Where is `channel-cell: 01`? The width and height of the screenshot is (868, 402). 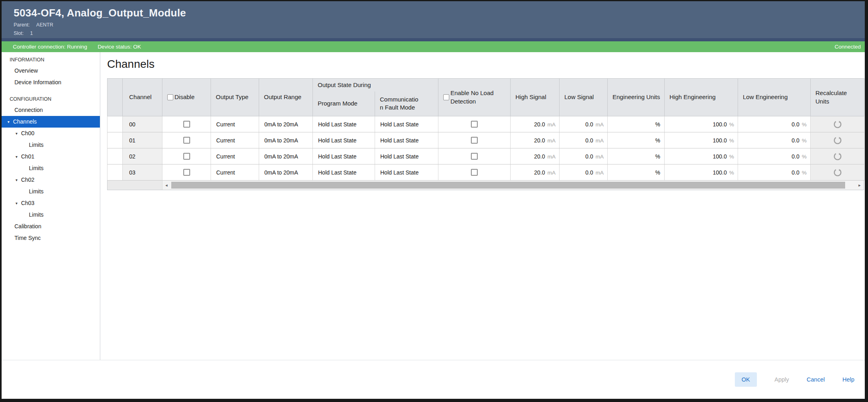
channel-cell: 01 is located at coordinates (143, 140).